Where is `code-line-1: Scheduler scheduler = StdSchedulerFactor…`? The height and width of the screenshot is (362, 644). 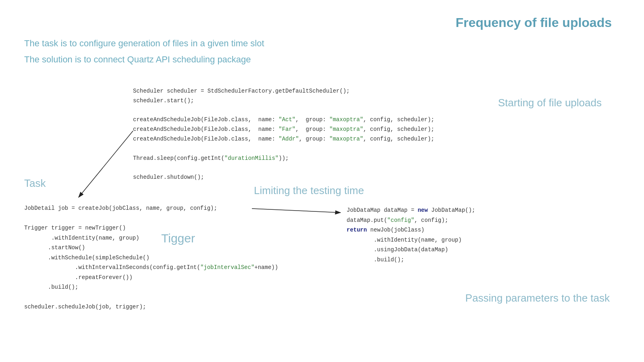 code-line-1: Scheduler scheduler = StdSchedulerFactor… is located at coordinates (284, 91).